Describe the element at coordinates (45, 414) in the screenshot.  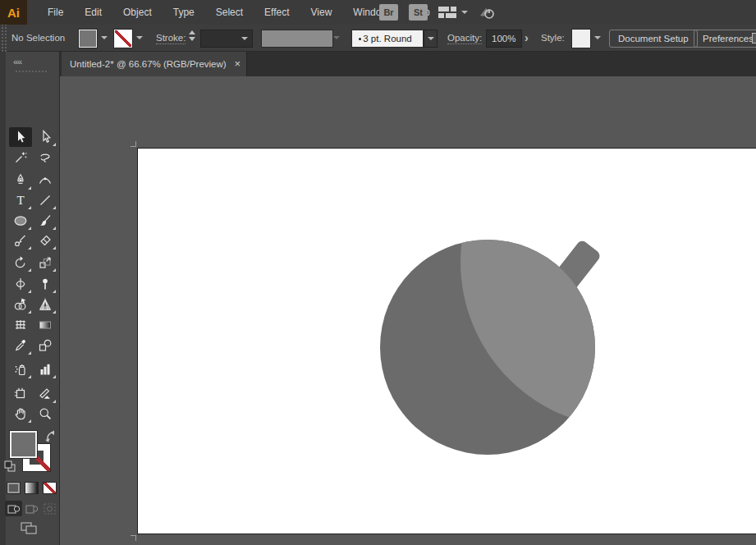
I see `zoom-icon` at that location.